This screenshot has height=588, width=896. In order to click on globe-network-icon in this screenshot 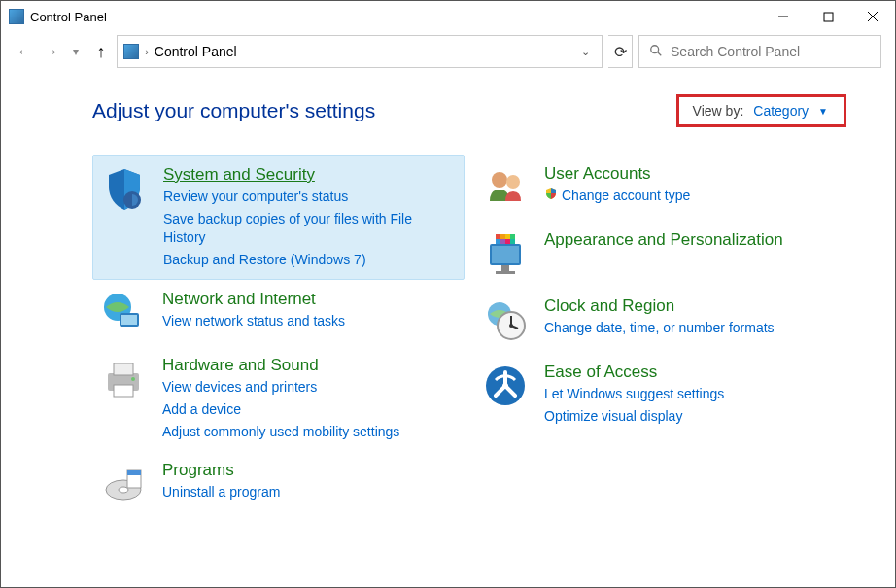, I will do `click(123, 313)`.